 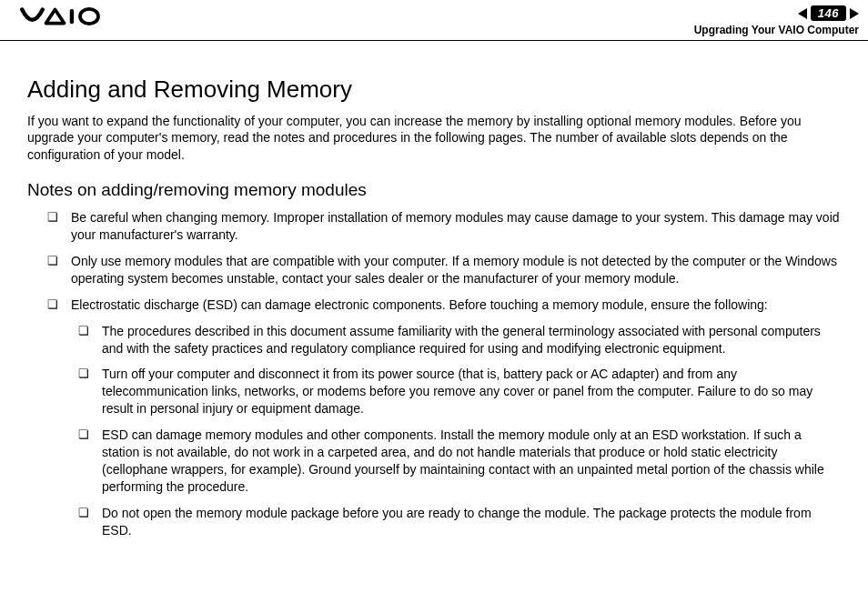 I want to click on next-page-arrow-icon, so click(x=854, y=14).